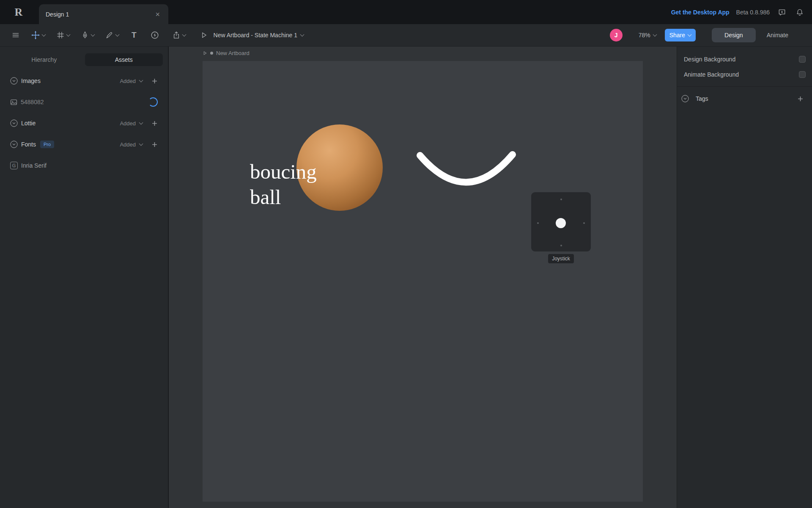 This screenshot has height=508, width=812. What do you see at coordinates (84, 144) in the screenshot?
I see `fonts-section-row: Fonts Pro Added` at bounding box center [84, 144].